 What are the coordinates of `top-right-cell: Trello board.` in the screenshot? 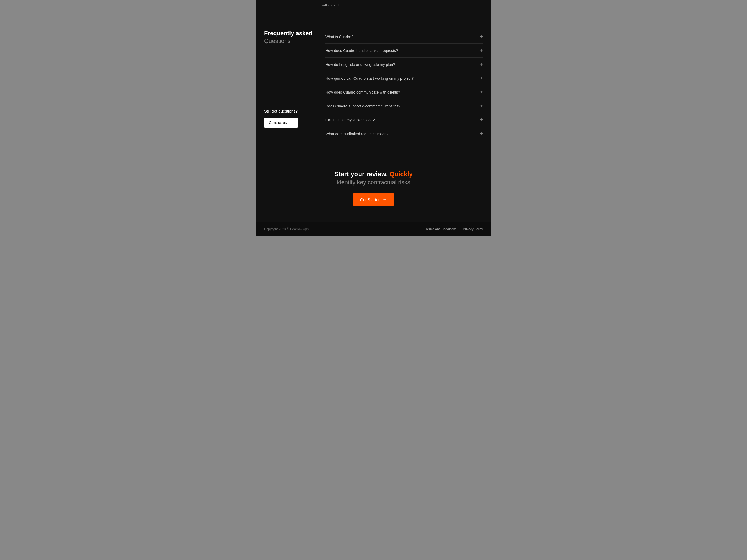 It's located at (403, 8).